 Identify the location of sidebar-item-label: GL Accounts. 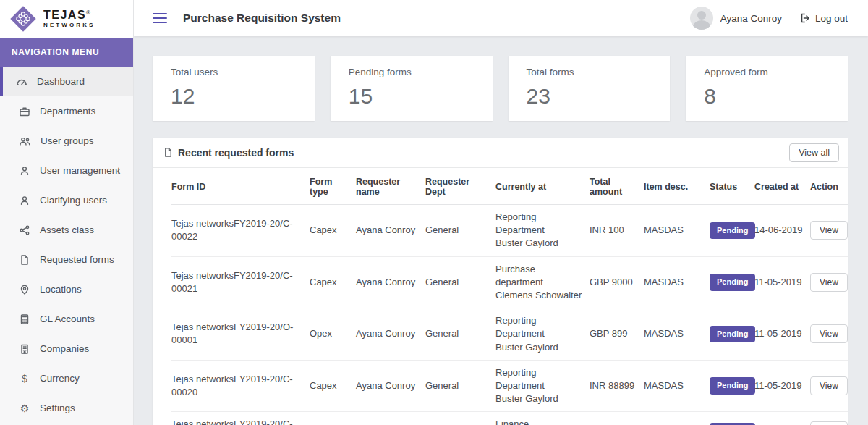
(67, 319).